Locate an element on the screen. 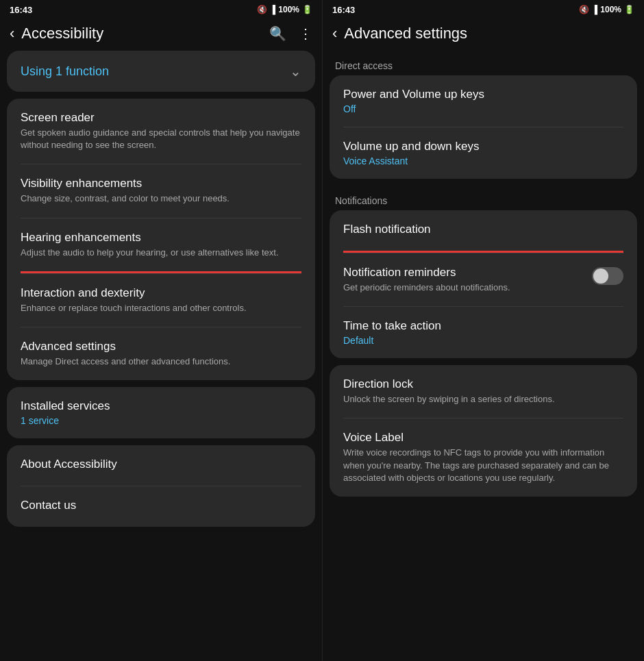 The image size is (644, 661). volume-keys-item: Volume up and down keys Voice Assistant is located at coordinates (484, 153).